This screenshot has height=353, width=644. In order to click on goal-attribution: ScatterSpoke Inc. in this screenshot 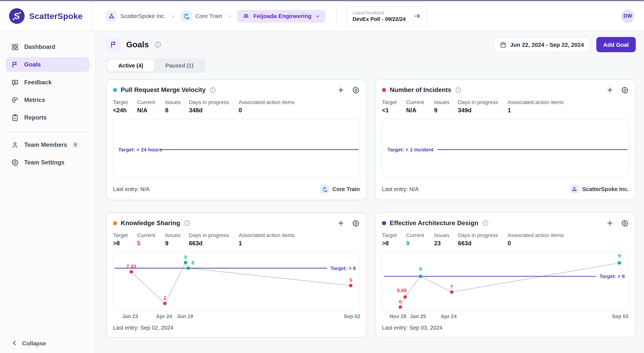, I will do `click(600, 189)`.